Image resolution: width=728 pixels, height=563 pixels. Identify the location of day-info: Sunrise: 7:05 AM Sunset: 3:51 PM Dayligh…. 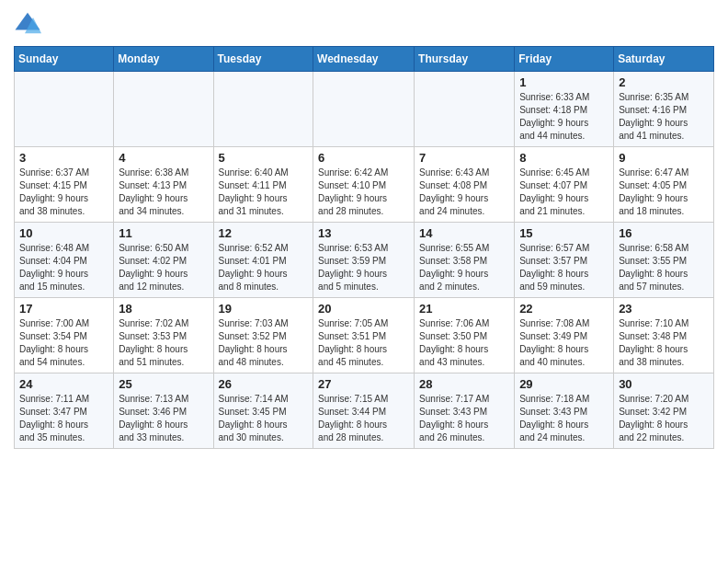
(364, 343).